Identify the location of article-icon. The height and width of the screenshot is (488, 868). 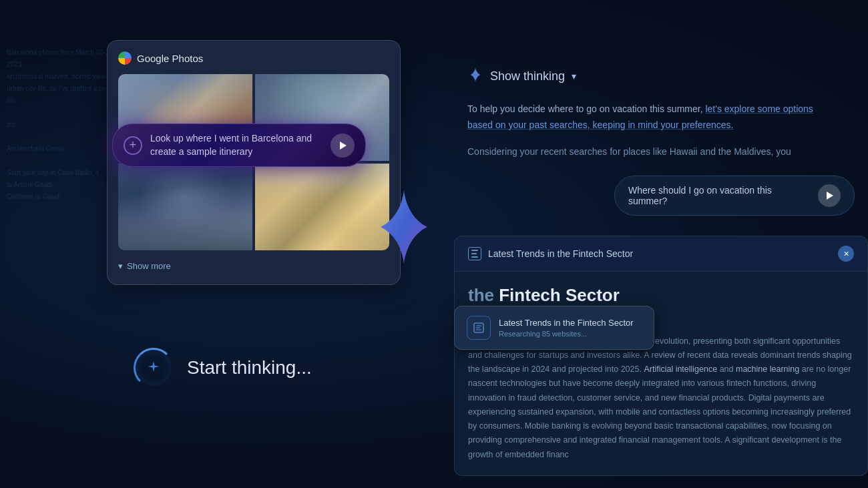
(475, 254).